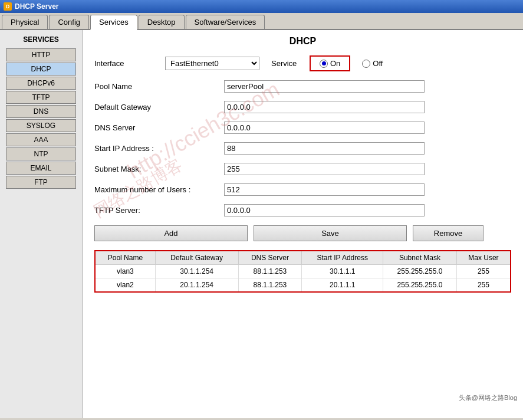 Image resolution: width=523 pixels, height=420 pixels. What do you see at coordinates (483, 271) in the screenshot?
I see `row1-max-user: 255` at bounding box center [483, 271].